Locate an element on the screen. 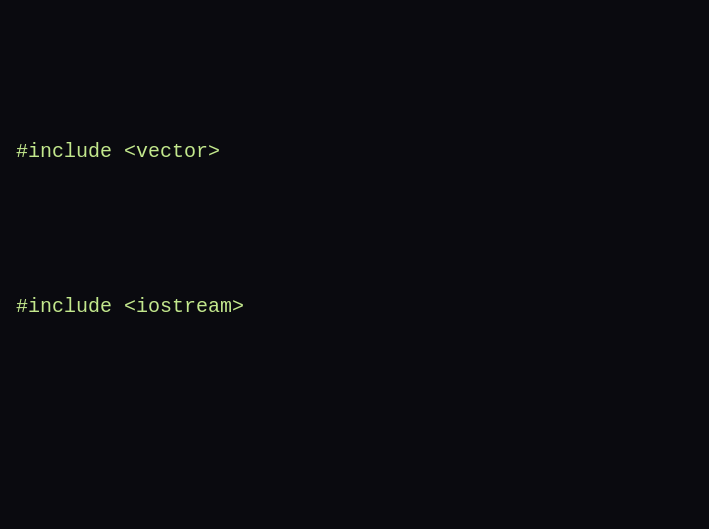 Image resolution: width=709 pixels, height=529 pixels. include-keyword-1: include is located at coordinates (70, 152).